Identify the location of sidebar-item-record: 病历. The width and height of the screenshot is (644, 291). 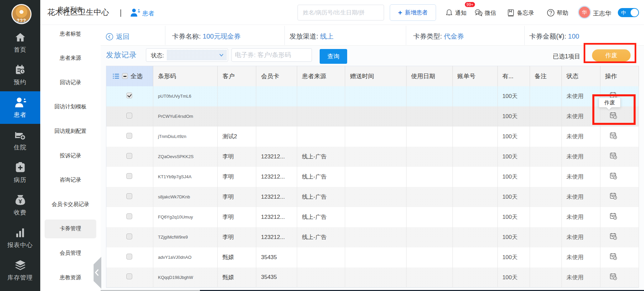
(20, 173).